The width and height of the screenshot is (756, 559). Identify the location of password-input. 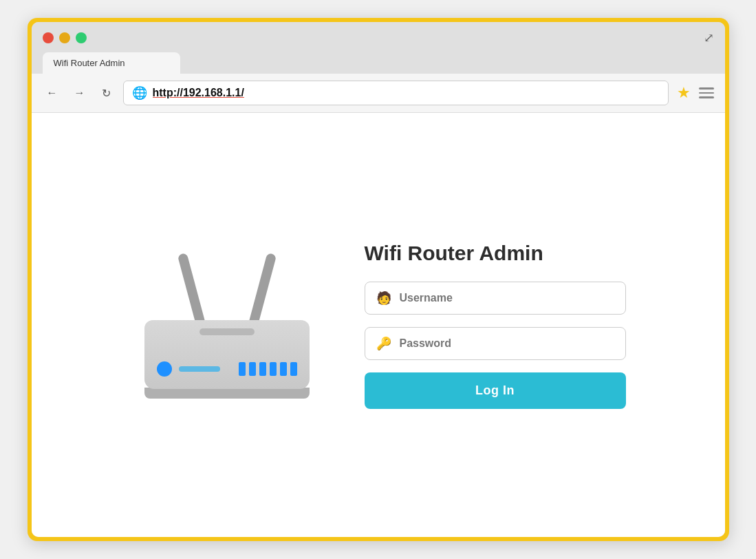
(507, 344).